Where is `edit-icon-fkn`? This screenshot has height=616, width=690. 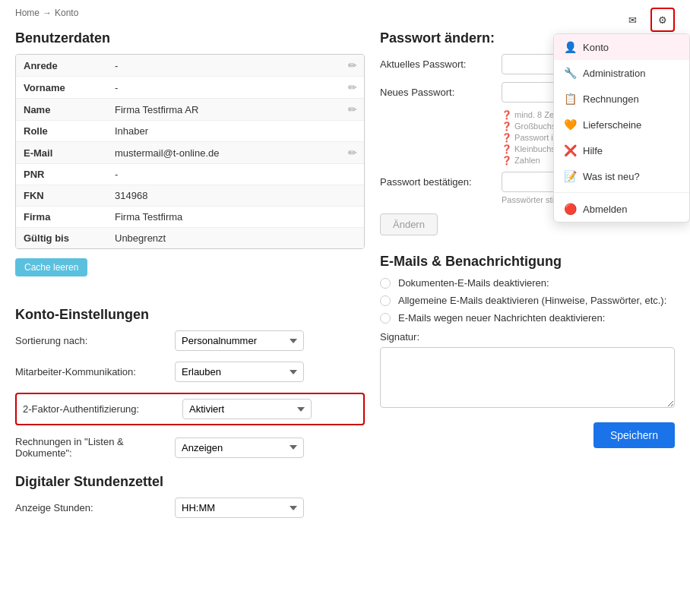
edit-icon-fkn is located at coordinates (353, 196).